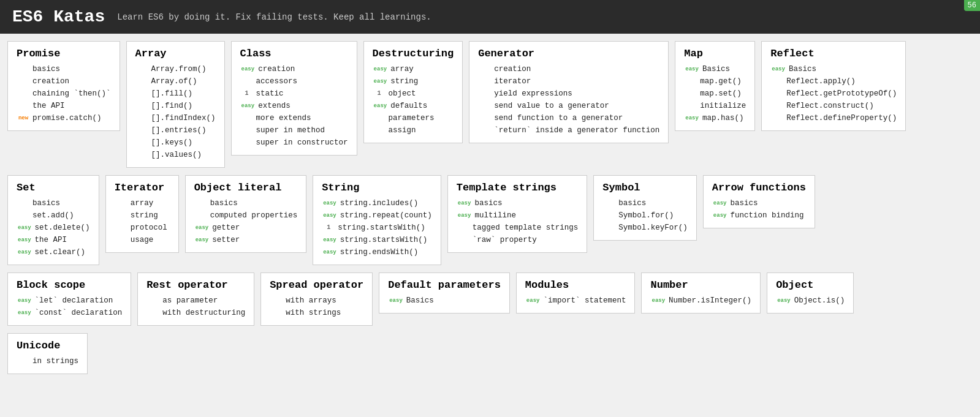 Image resolution: width=980 pixels, height=417 pixels. I want to click on list-item: 1string.startsWith(), so click(377, 228).